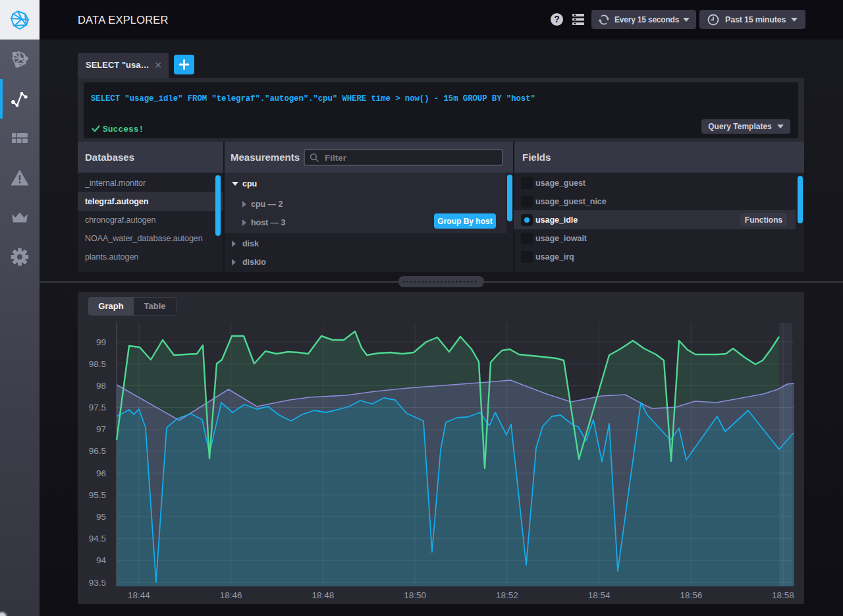 This screenshot has height=616, width=843. Describe the element at coordinates (97, 582) in the screenshot. I see `svg-text: 93.5` at that location.